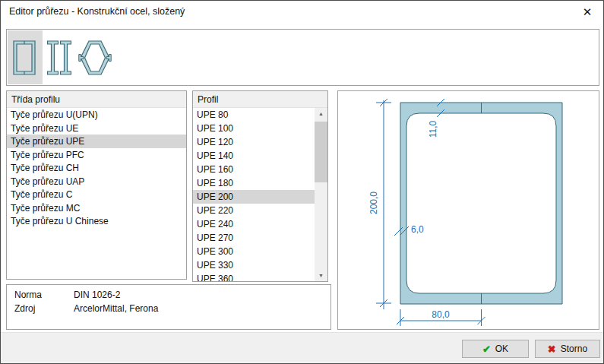 The height and width of the screenshot is (364, 604). Describe the element at coordinates (254, 156) in the screenshot. I see `list-item: UPE 140` at that location.